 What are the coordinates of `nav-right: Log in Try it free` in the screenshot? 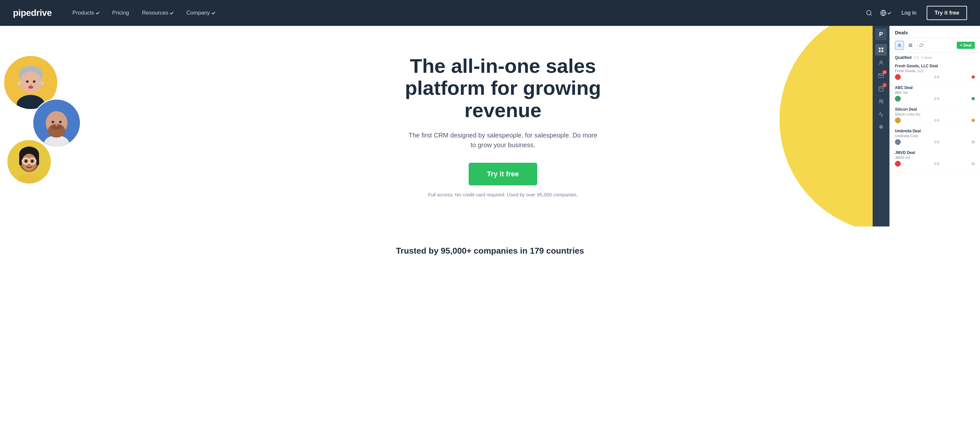 It's located at (915, 13).